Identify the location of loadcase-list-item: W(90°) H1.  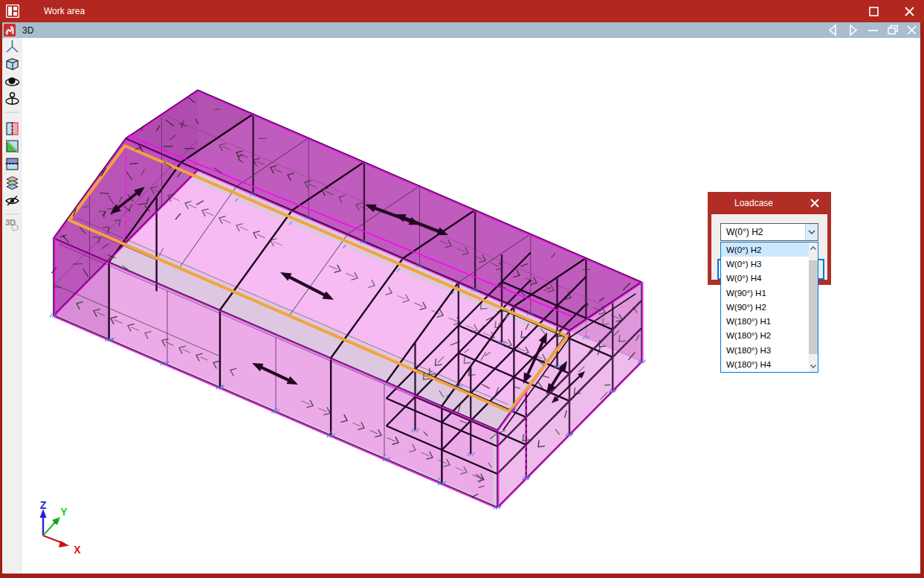
(765, 293).